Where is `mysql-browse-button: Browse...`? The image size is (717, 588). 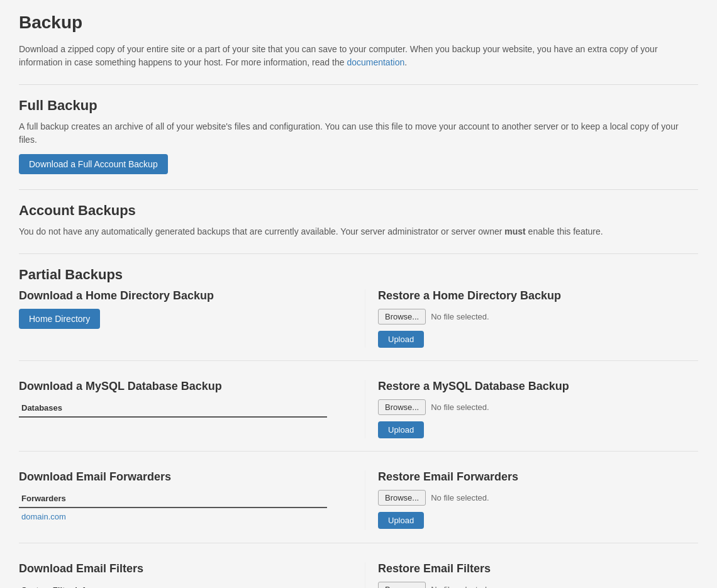
mysql-browse-button: Browse... is located at coordinates (402, 408).